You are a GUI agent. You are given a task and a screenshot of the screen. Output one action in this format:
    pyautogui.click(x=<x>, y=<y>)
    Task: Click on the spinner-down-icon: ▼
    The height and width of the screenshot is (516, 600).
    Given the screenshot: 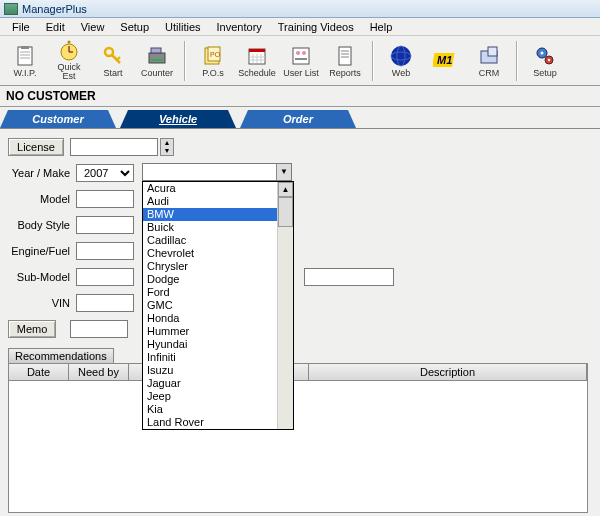 What is the action you would take?
    pyautogui.click(x=167, y=151)
    